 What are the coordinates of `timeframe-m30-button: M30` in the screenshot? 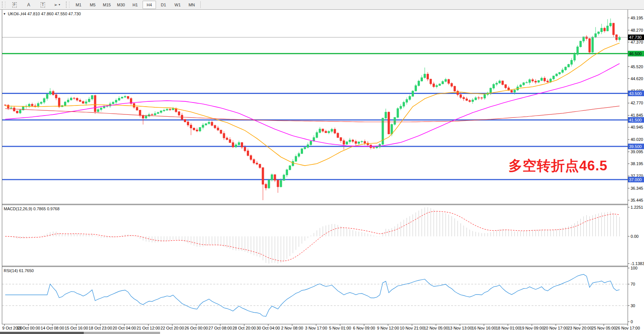 It's located at (121, 5).